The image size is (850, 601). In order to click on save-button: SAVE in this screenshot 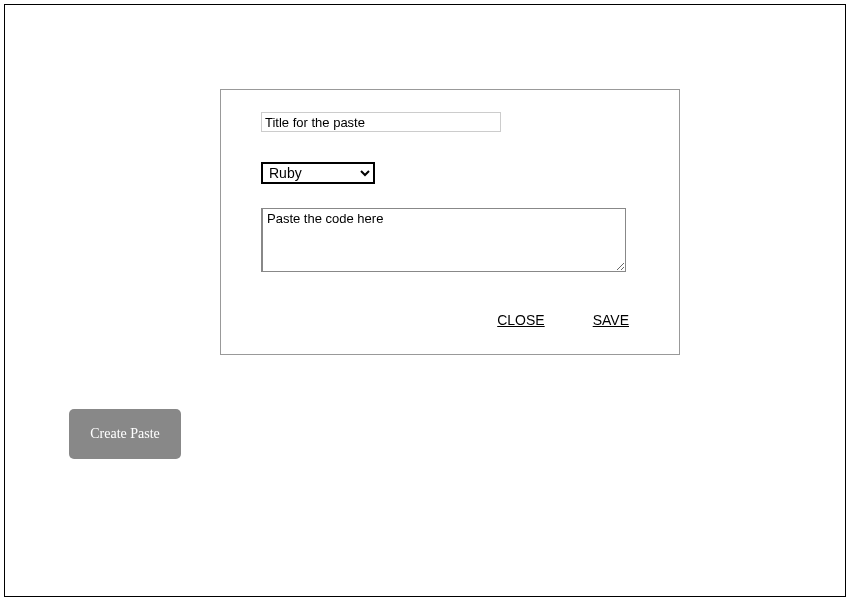, I will do `click(611, 320)`.